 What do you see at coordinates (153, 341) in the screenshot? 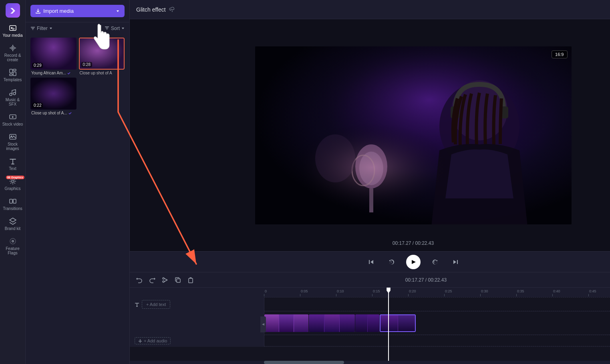
I see `add-audio-button: + Add audio` at bounding box center [153, 341].